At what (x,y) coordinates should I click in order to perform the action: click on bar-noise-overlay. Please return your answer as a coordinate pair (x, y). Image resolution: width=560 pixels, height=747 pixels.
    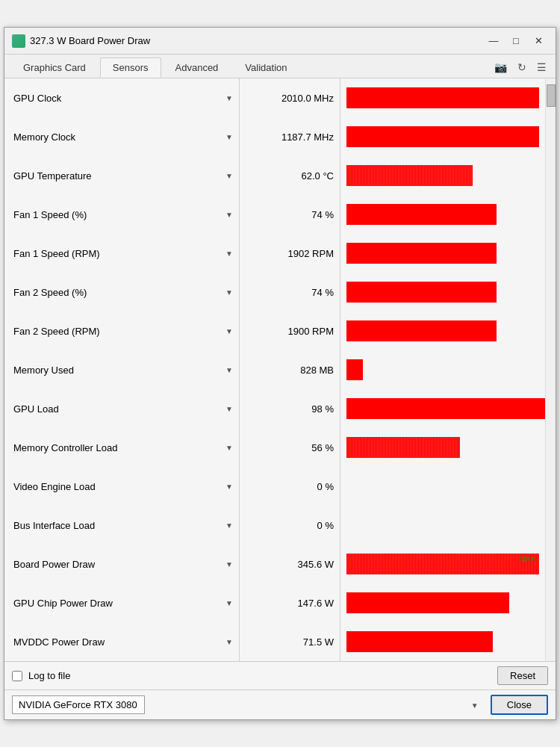
    Looking at the image, I should click on (403, 447).